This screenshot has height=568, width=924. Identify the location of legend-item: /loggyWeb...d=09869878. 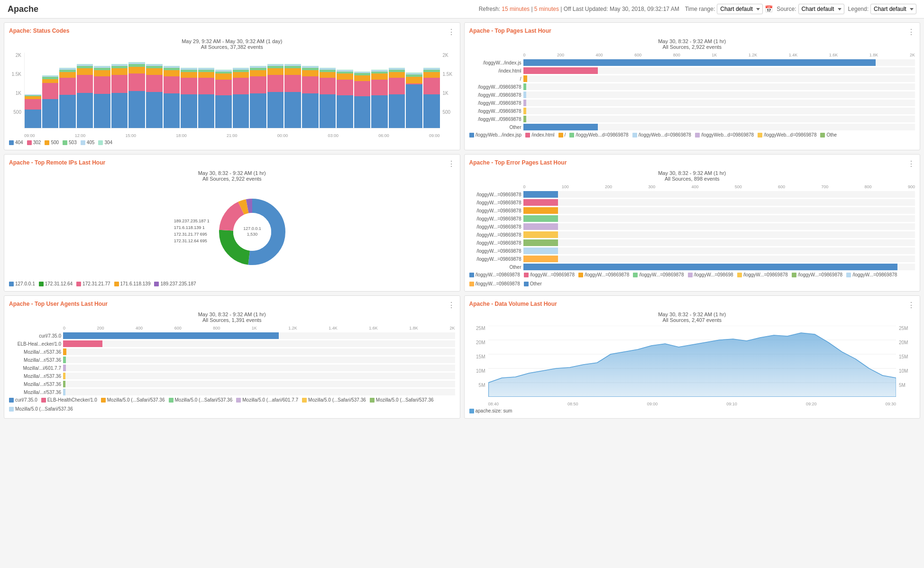
(724, 135).